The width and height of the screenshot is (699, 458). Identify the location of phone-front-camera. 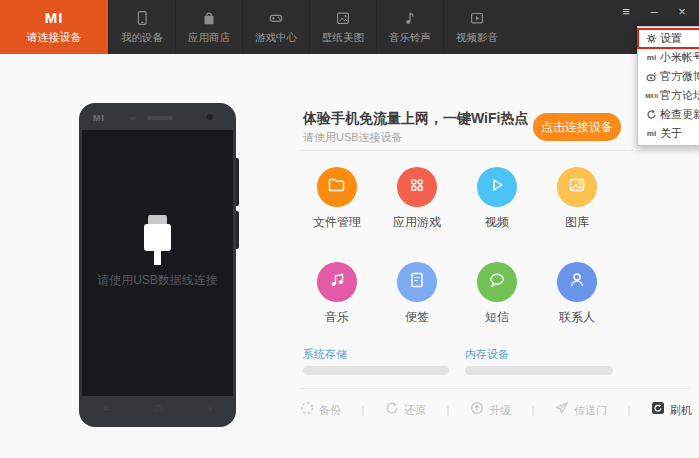
(210, 117).